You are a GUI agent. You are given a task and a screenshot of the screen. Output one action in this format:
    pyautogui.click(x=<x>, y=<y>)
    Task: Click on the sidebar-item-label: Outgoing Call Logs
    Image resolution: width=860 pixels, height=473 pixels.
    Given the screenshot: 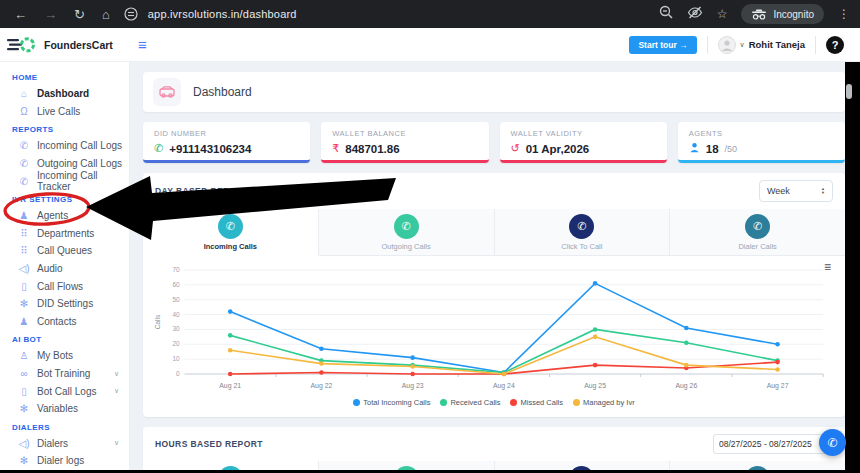 What is the action you would take?
    pyautogui.click(x=80, y=164)
    